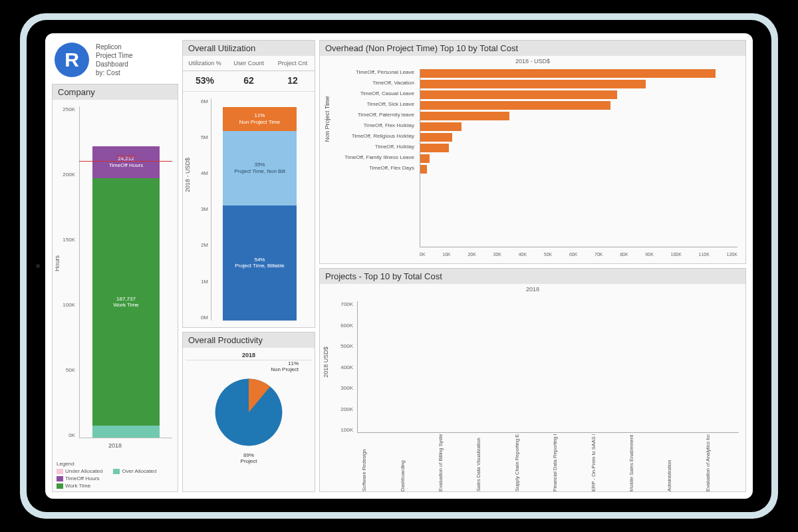 Image resolution: width=798 pixels, height=532 pixels. What do you see at coordinates (249, 48) in the screenshot?
I see `utilization-title: Overall Utilization` at bounding box center [249, 48].